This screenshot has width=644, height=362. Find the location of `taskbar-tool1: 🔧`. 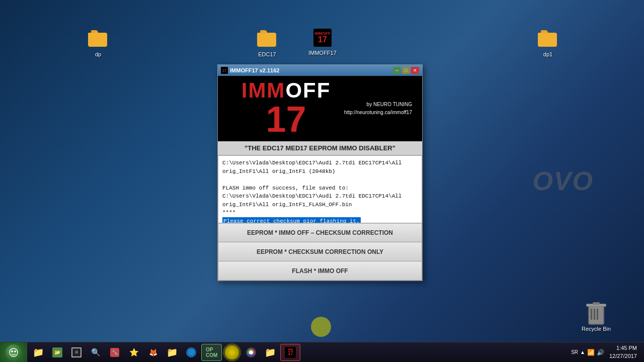

taskbar-tool1: 🔧 is located at coordinates (115, 352).